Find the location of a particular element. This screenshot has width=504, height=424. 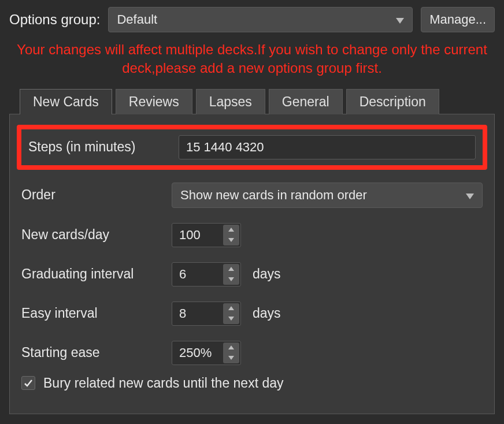

new-cards-day-value: 100 is located at coordinates (190, 235).